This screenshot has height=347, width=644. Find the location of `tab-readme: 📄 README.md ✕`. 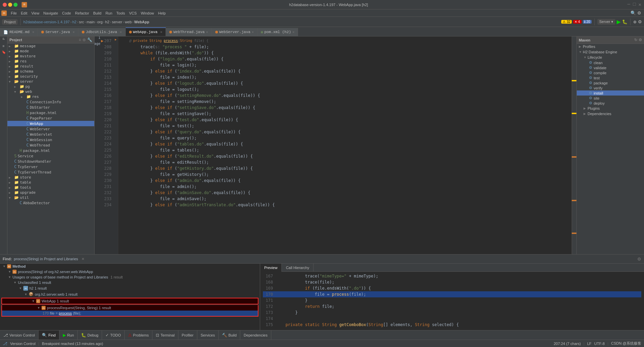

tab-readme: 📄 README.md ✕ is located at coordinates (19, 32).